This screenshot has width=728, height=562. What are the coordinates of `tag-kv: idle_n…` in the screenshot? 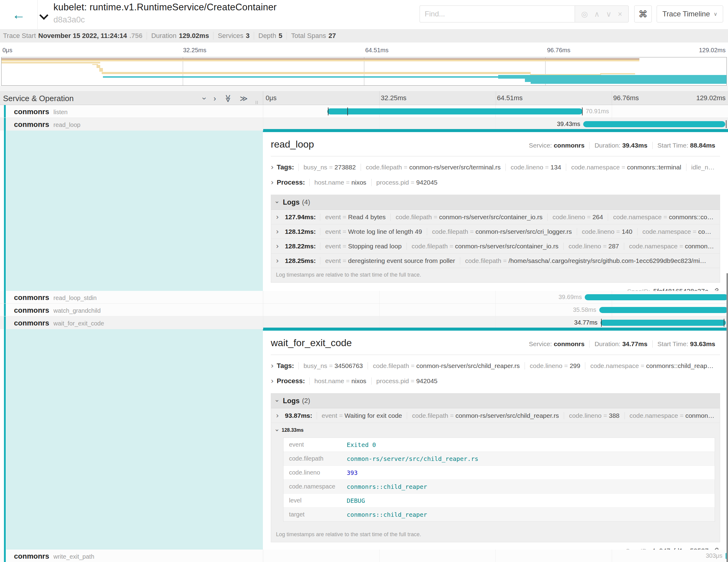 It's located at (703, 167).